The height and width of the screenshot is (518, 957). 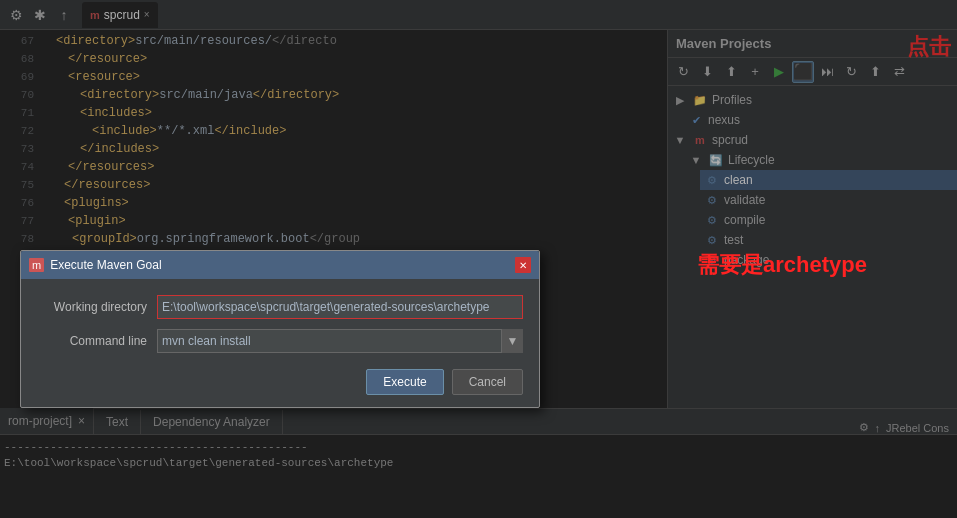 I want to click on dialog-footer: Execute Cancel, so click(x=280, y=384).